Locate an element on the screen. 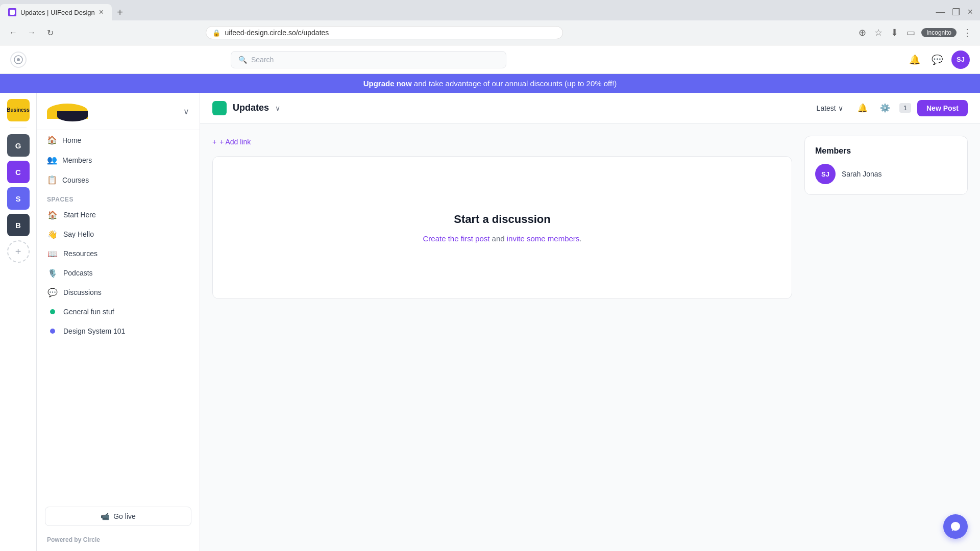 Image resolution: width=980 pixels, height=551 pixels. add-link-label: + Add link is located at coordinates (235, 142).